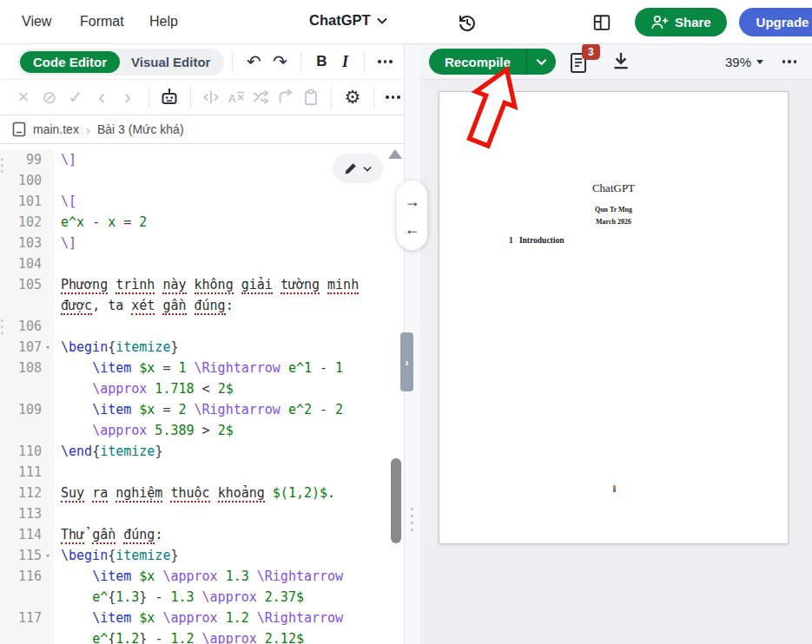 The height and width of the screenshot is (644, 812). What do you see at coordinates (744, 62) in the screenshot?
I see `zoom-control: 39%` at bounding box center [744, 62].